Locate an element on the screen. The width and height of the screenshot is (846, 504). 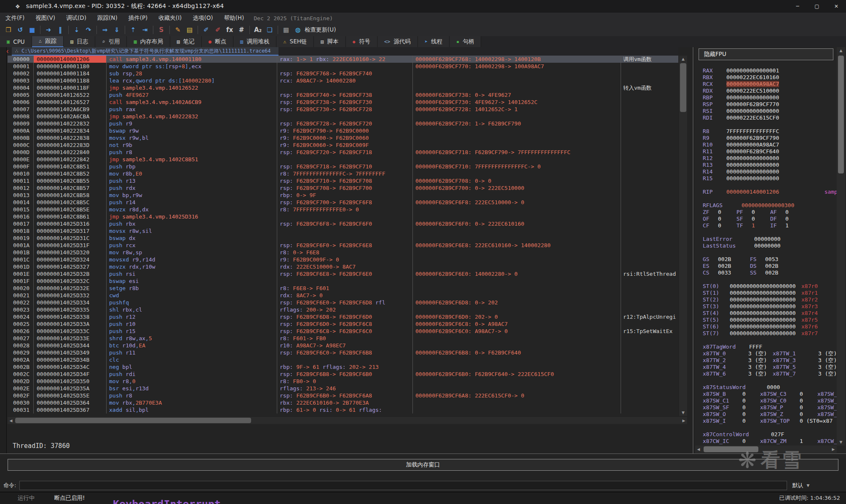
tab-线程: ➤线程 is located at coordinates (434, 42).